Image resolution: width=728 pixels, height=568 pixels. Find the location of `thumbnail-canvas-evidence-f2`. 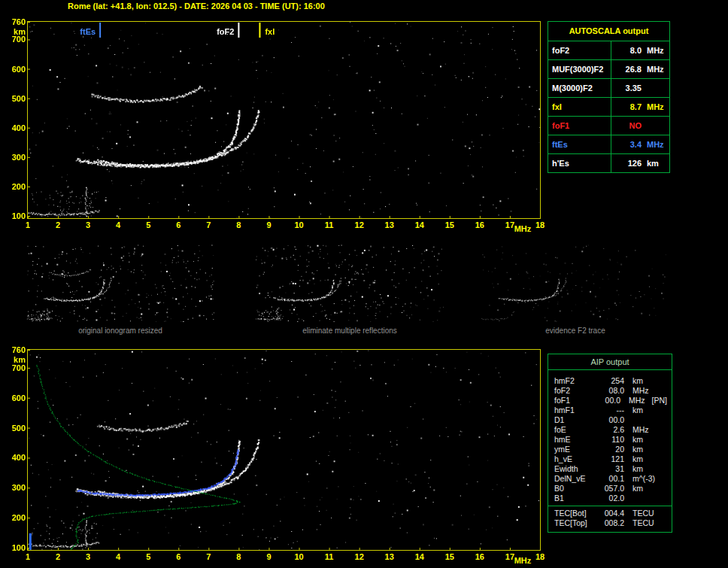

thumbnail-canvas-evidence-f2 is located at coordinates (575, 283).